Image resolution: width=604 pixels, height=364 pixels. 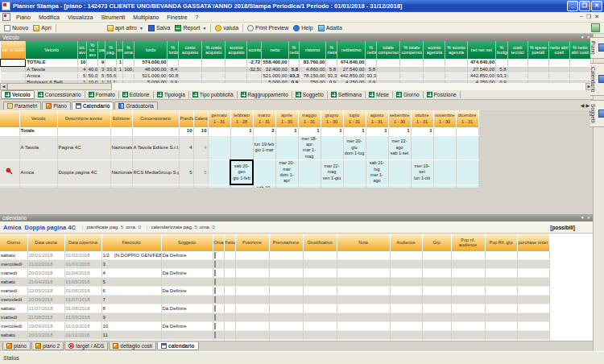 What do you see at coordinates (121, 172) in the screenshot?
I see `cell-edizione: Nazionale` at bounding box center [121, 172].